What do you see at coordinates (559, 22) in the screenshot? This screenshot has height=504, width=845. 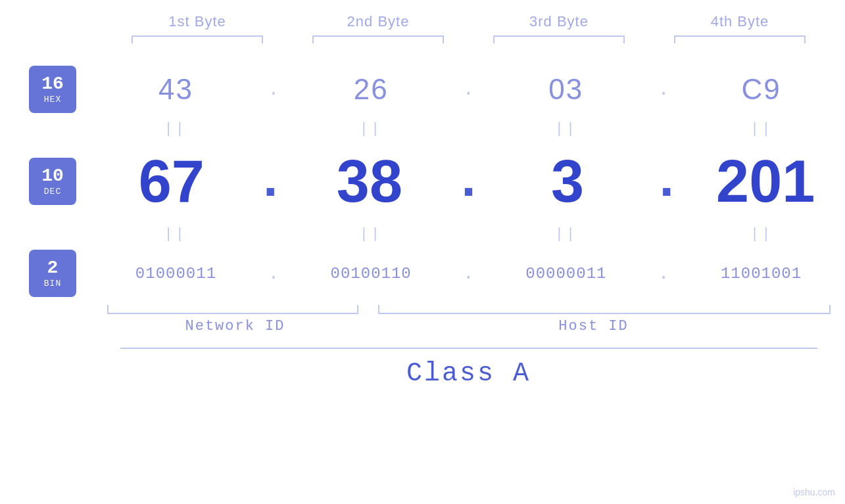 I see `byte3-header: 3rd Byte` at bounding box center [559, 22].